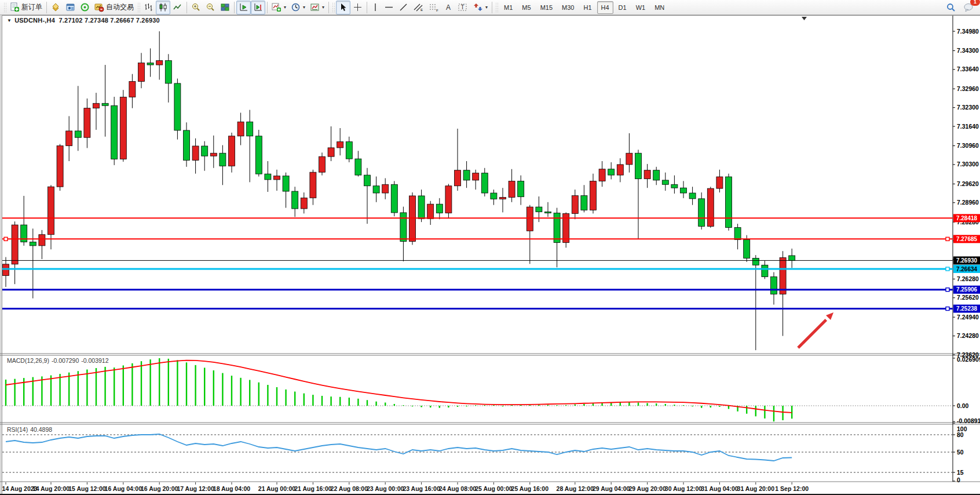  What do you see at coordinates (298, 8) in the screenshot?
I see `periods-button: ▾` at bounding box center [298, 8].